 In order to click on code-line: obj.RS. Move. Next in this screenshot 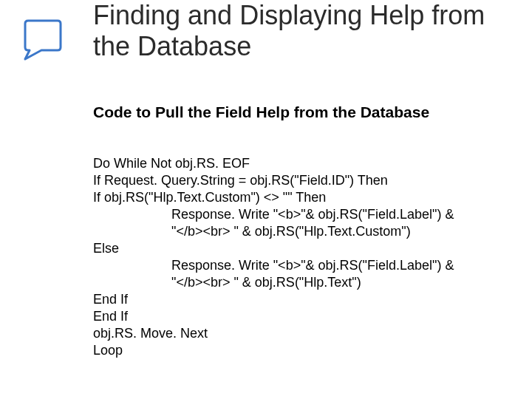, I will do `click(151, 333)`.